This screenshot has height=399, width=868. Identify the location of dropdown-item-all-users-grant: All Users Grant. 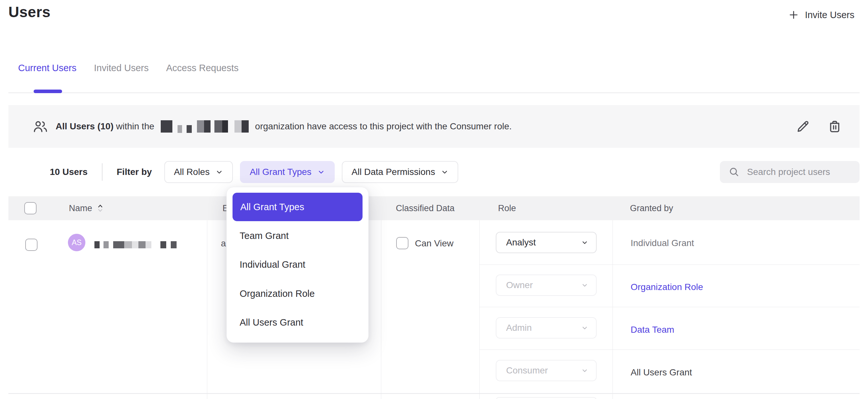
(272, 322).